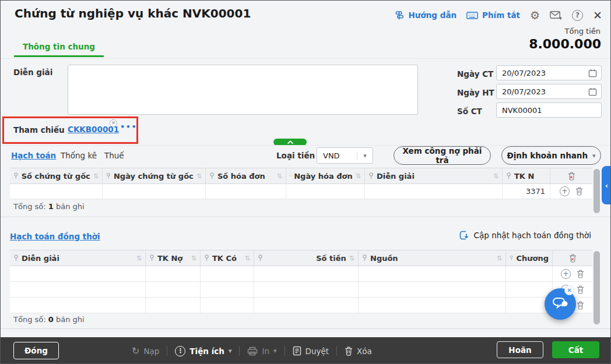  I want to click on column-header: Số tiền⇅, so click(307, 258).